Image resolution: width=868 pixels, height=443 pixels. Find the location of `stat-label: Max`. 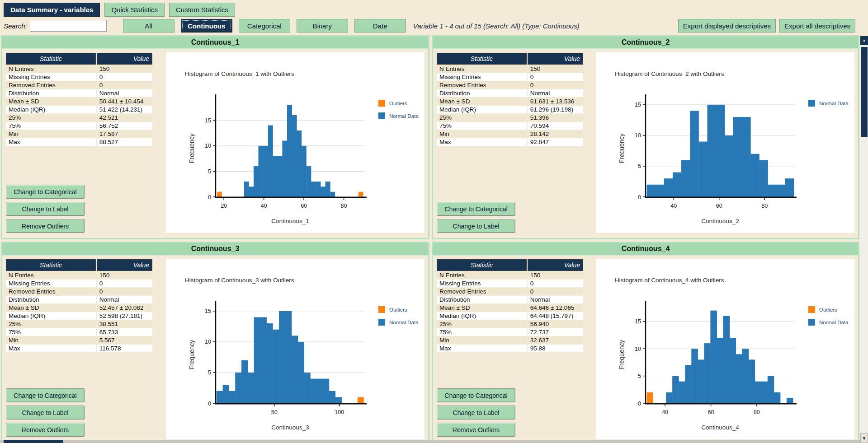

stat-label: Max is located at coordinates (51, 349).